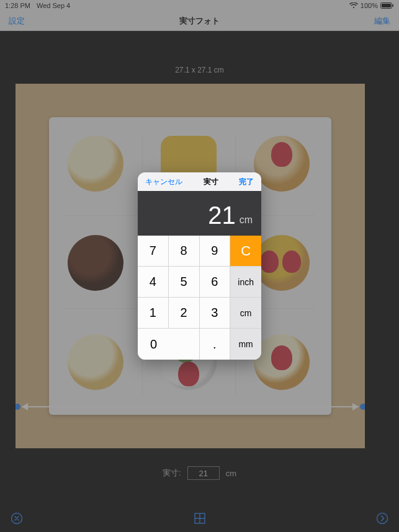 The image size is (399, 532). I want to click on grid-button, so click(200, 518).